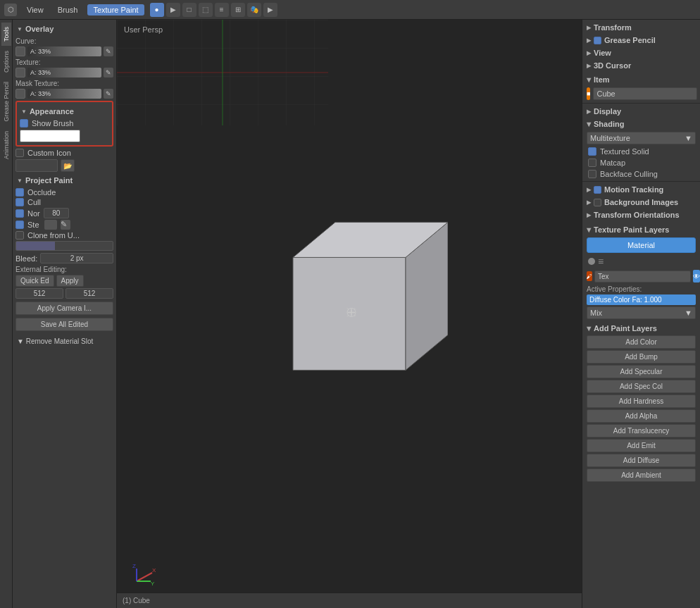 The image size is (700, 608). I want to click on add-hardness-btn: Add Hardness, so click(641, 402).